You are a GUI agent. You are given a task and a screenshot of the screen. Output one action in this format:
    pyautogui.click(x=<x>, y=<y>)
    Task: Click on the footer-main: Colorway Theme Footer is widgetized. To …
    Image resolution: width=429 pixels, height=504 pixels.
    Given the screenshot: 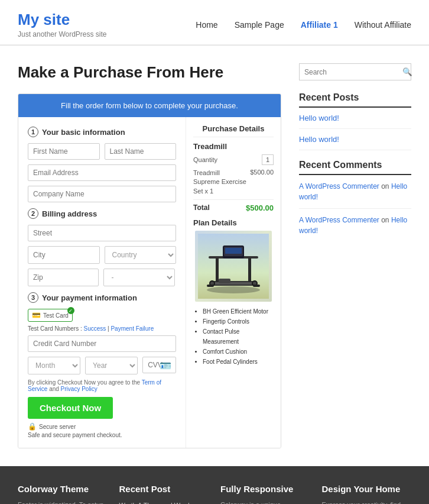 What is the action you would take?
    pyautogui.click(x=214, y=485)
    